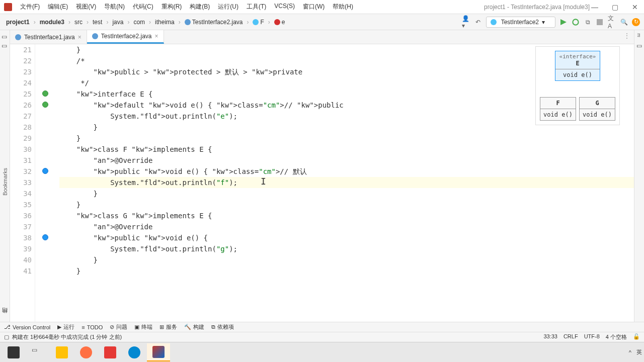 This screenshot has height=362, width=644. What do you see at coordinates (222, 327) in the screenshot?
I see `dependencies-tool: ⧉ 依赖项` at bounding box center [222, 327].